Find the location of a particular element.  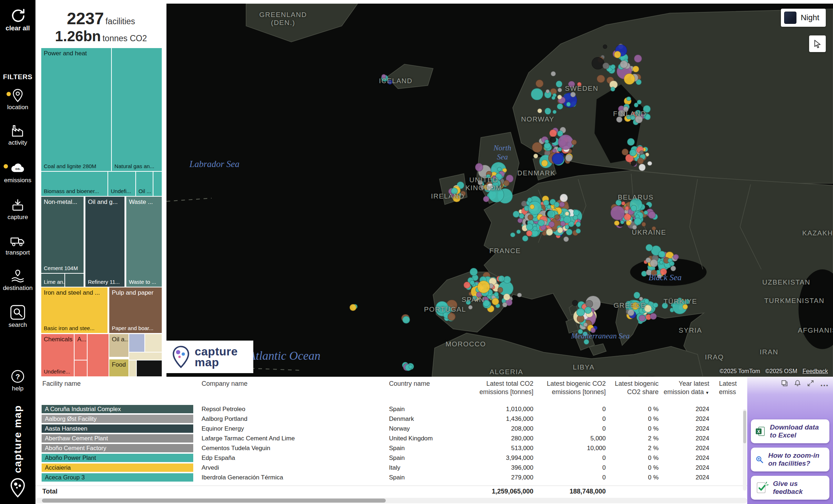

column-header-biogenic-emissions: Latest biogenic CO2 emissions [tonnes] is located at coordinates (572, 392).